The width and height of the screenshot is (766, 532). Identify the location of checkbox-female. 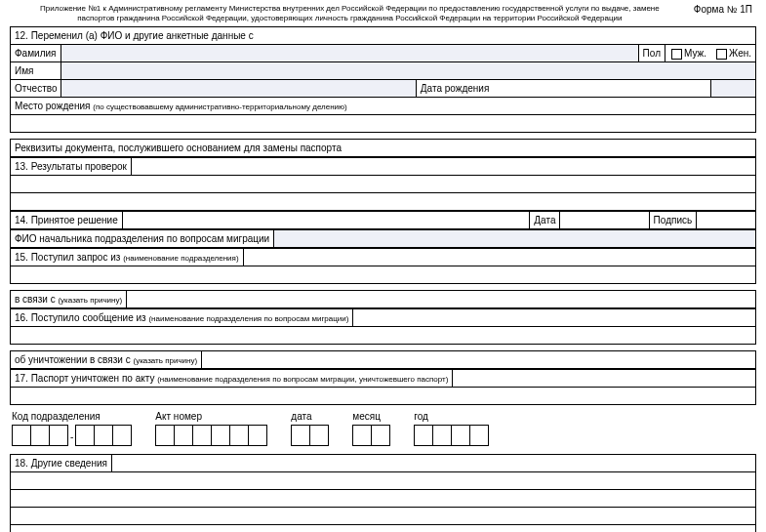
(722, 55).